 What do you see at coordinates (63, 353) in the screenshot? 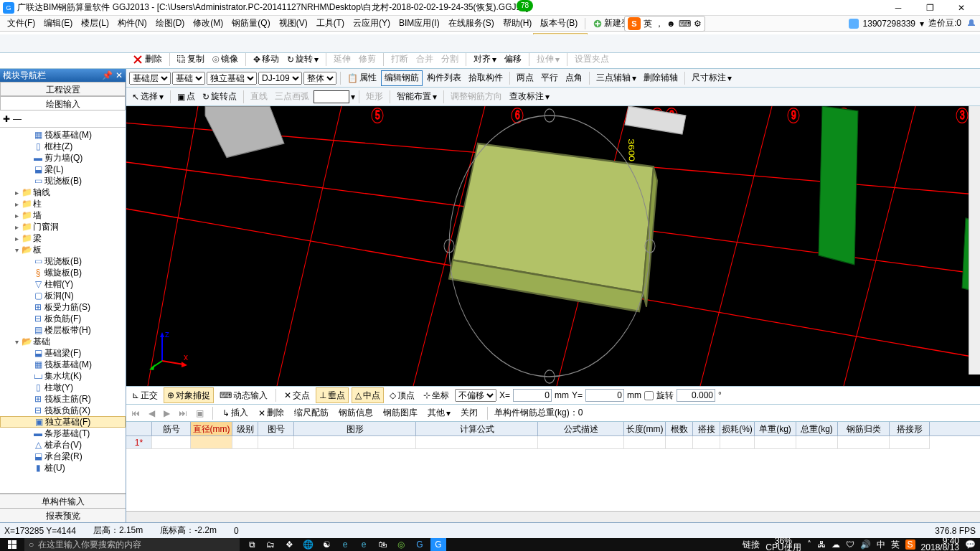
I see `tree-foundation-beam: ⬓基础梁(F)` at bounding box center [63, 353].